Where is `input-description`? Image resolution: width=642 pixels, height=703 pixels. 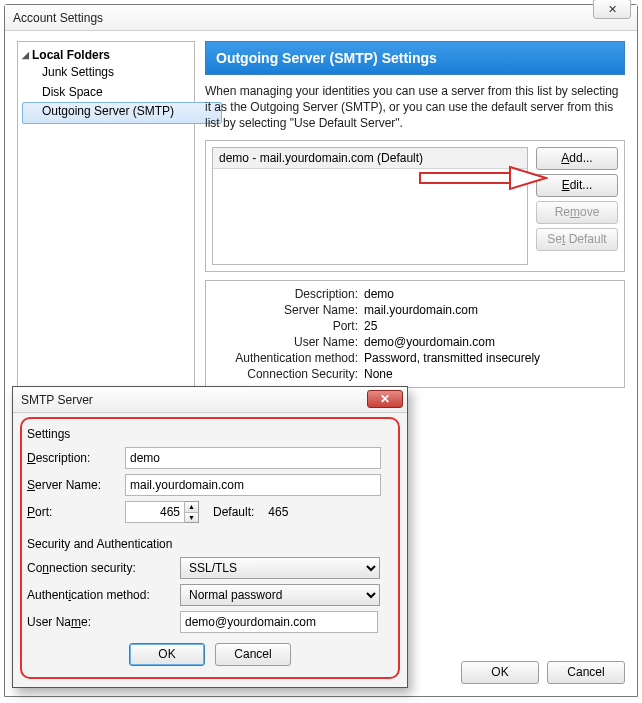
input-description is located at coordinates (253, 458).